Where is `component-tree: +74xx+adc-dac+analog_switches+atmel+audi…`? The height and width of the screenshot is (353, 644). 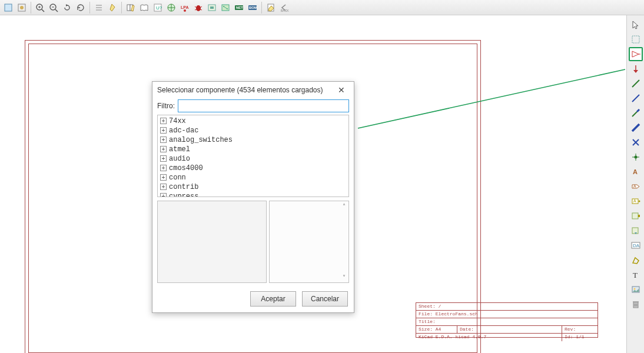 component-tree: +74xx+adc-dac+analog_switches+atmel+audi… is located at coordinates (253, 156).